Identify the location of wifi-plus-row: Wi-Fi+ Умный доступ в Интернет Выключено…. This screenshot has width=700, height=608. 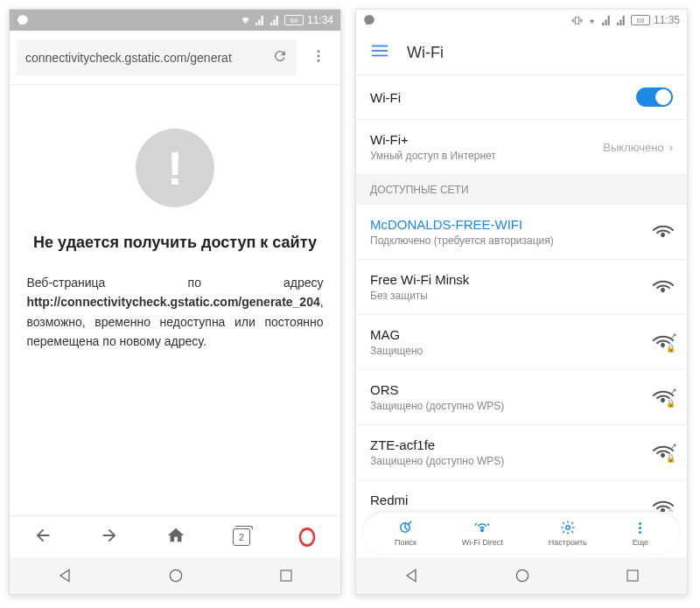
(522, 147).